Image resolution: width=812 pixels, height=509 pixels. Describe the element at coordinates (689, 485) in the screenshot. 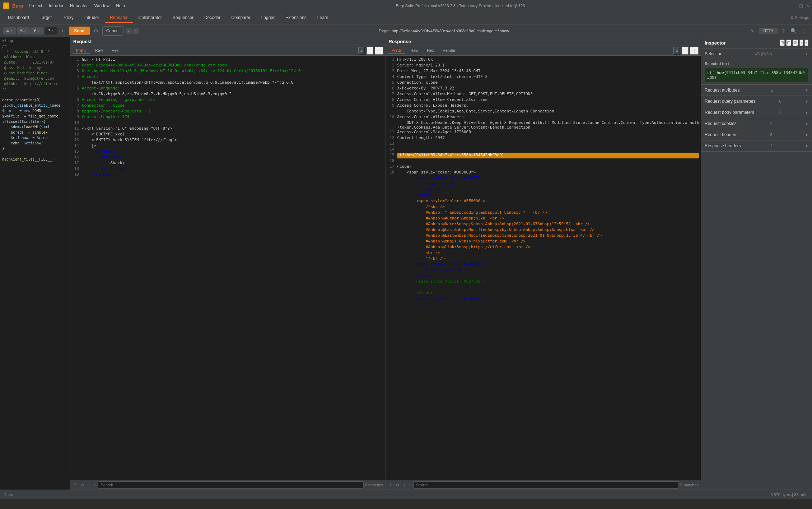

I see `response-search-count: 0 matches` at that location.